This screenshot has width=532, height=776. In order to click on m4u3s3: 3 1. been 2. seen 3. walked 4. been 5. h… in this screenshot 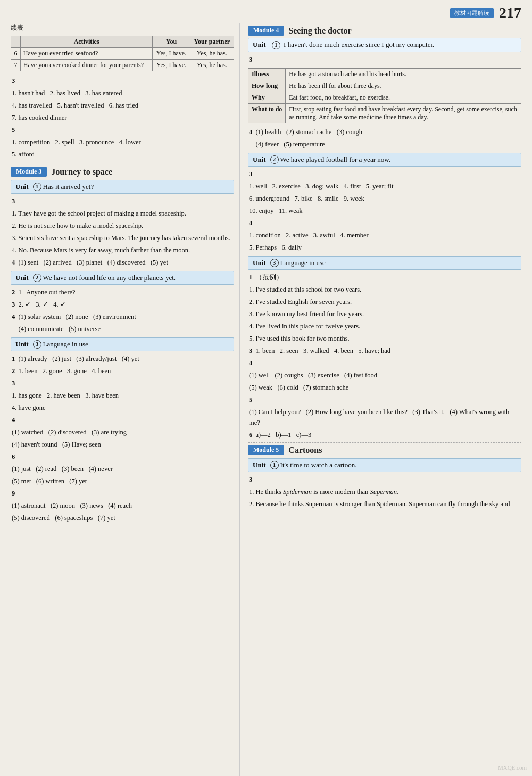, I will do `click(385, 351)`.